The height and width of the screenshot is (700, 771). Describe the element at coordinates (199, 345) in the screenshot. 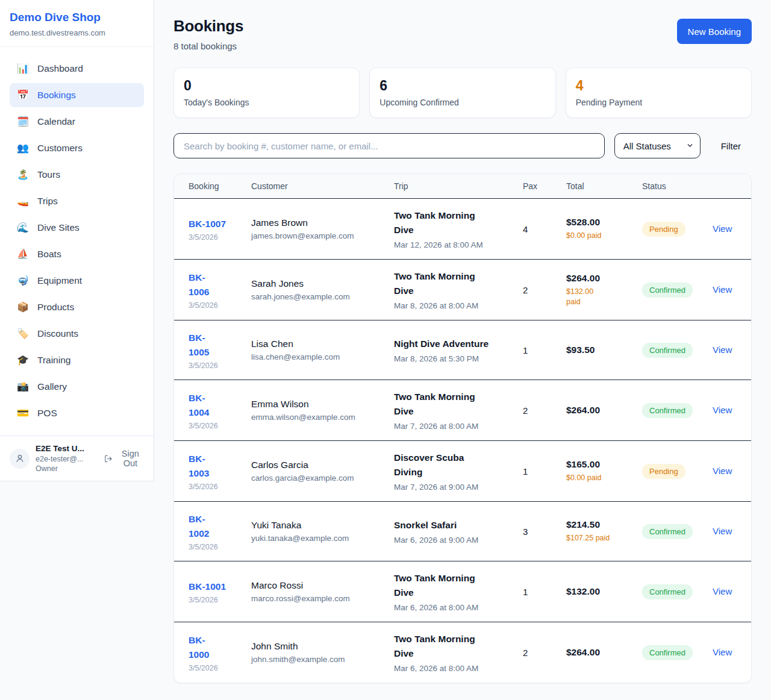

I see `booking-link: BK-1005` at that location.